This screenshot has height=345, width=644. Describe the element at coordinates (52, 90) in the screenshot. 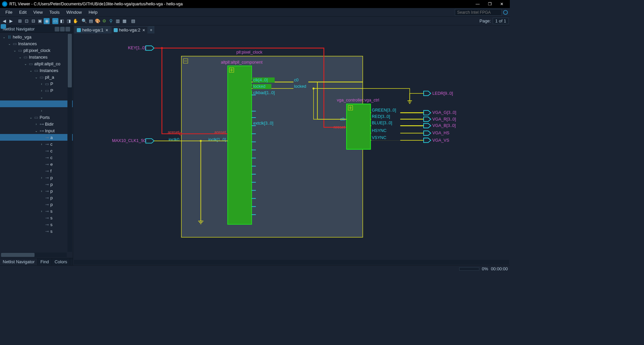

I see `tree-p2: P` at that location.